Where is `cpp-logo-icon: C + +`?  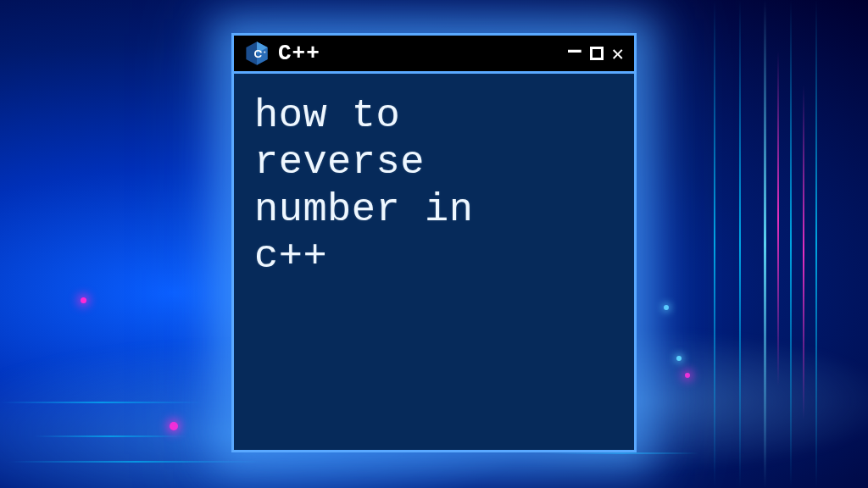
cpp-logo-icon: C + + is located at coordinates (257, 53).